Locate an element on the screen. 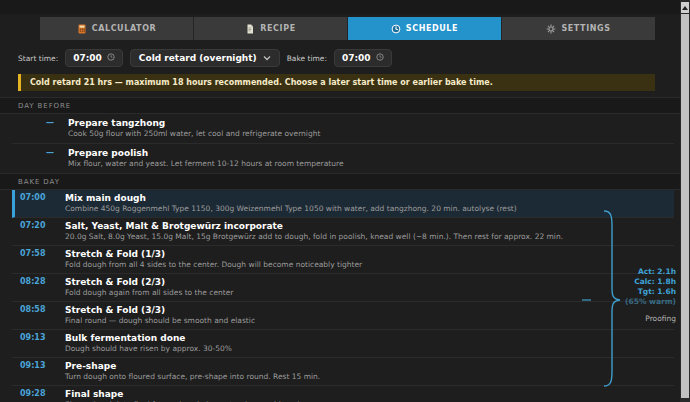  step-detail: Mix flour, water and yeast. Let ferment … is located at coordinates (206, 164).